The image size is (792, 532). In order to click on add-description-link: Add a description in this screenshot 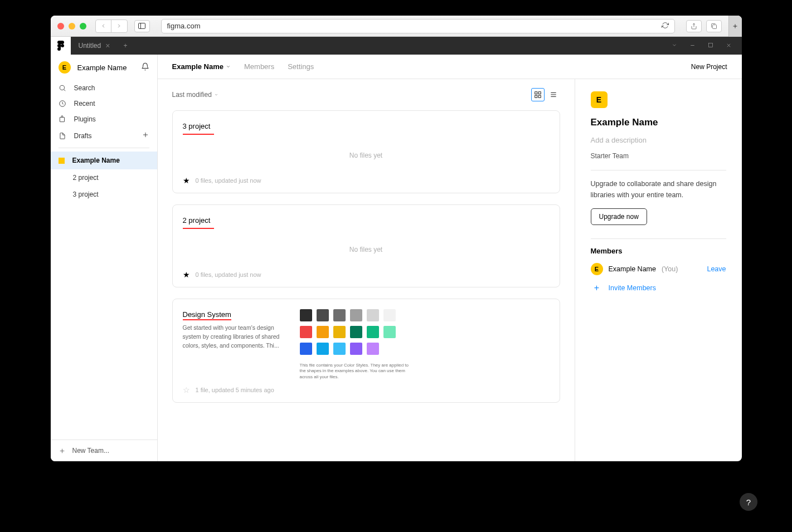, I will do `click(659, 140)`.